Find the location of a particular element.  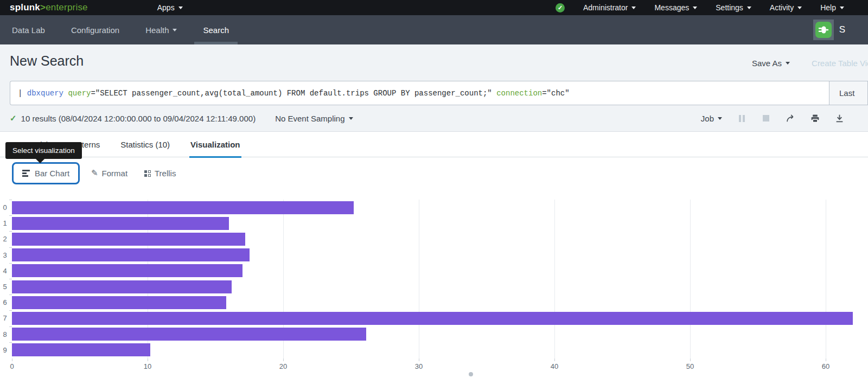

app-nav-bar: Data LabConfigurationHealthSearch S is located at coordinates (434, 30).